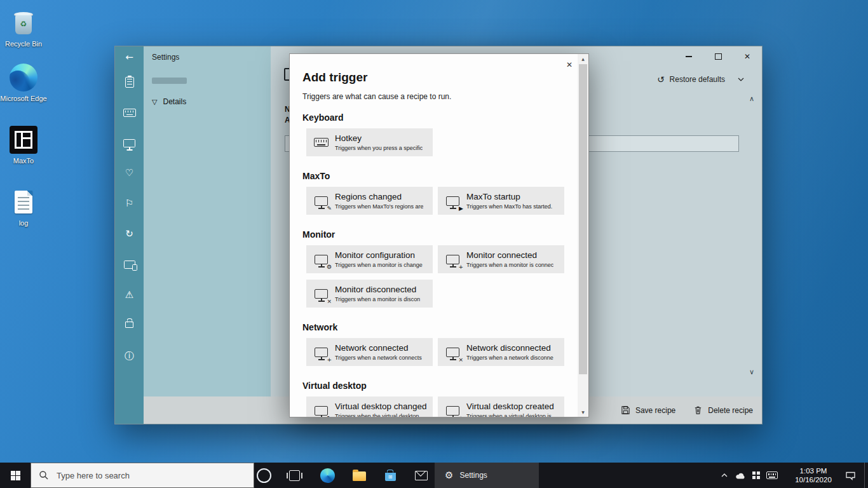 This screenshot has height=488, width=868. I want to click on desktop-icon-microsoft-edge: Microsoft Edge, so click(24, 83).